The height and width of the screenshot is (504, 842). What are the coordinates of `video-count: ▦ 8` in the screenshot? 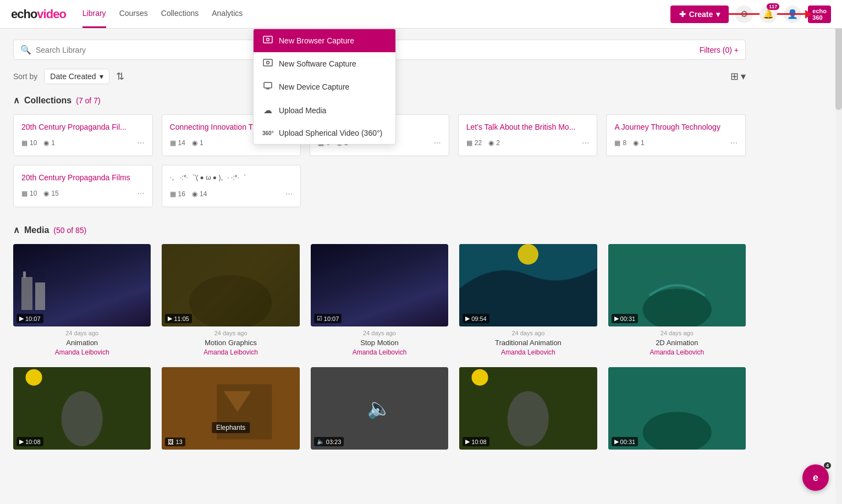 It's located at (620, 143).